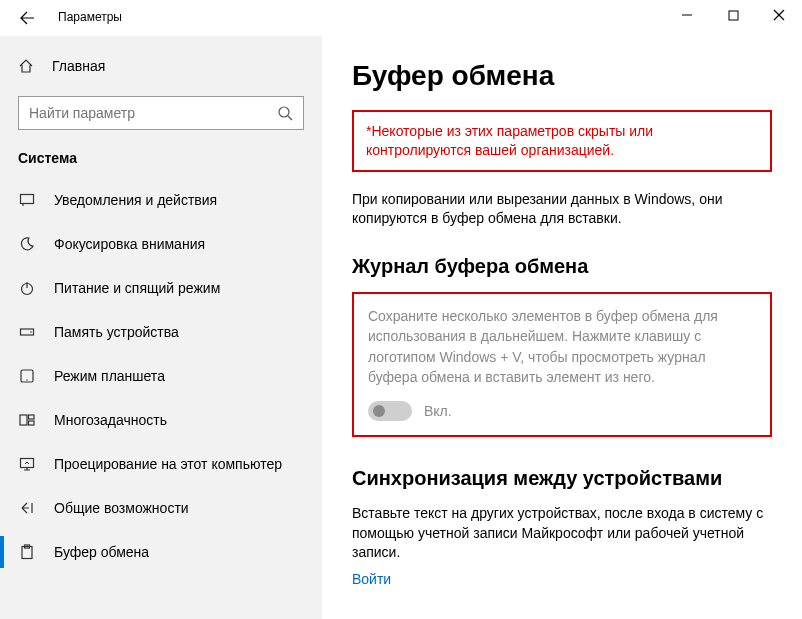  Describe the element at coordinates (161, 200) in the screenshot. I see `sidebar-item-notifications: Уведомления и действия` at that location.